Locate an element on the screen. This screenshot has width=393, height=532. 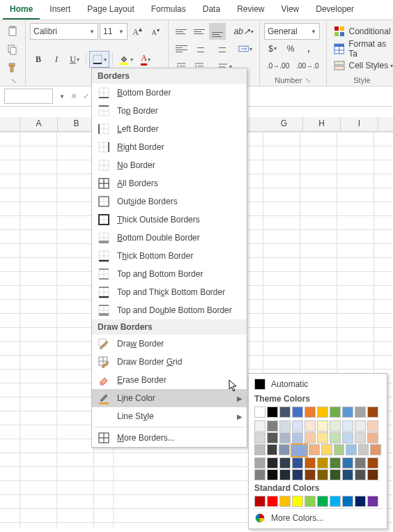
automatic-color-item: Automatic is located at coordinates (318, 384).